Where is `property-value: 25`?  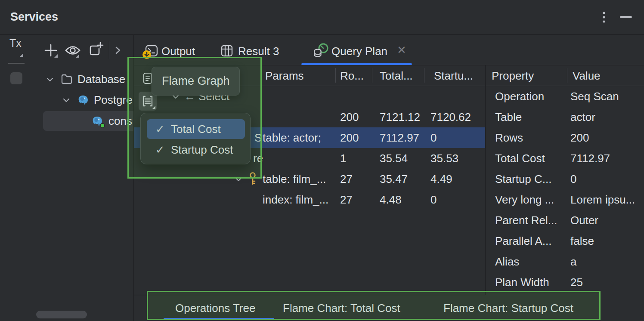 property-value: 25 is located at coordinates (577, 282).